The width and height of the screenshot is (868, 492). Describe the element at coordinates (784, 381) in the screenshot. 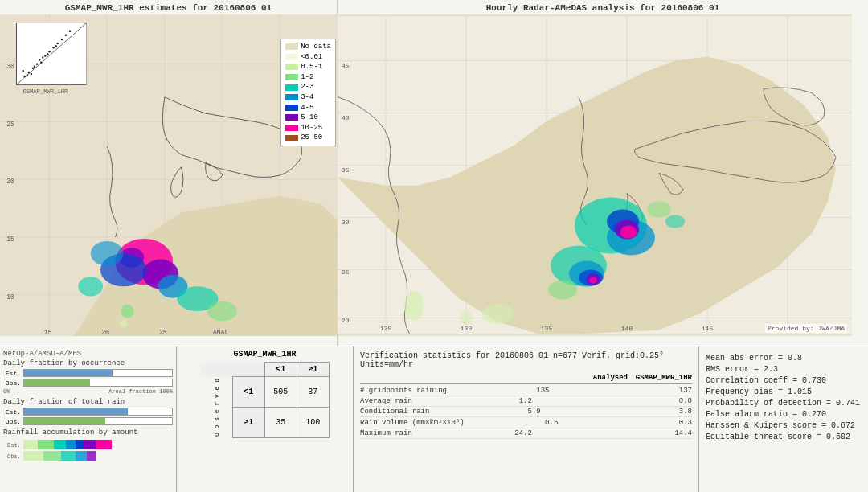

I see `metric-2: Correlation coeff = 0.730` at that location.